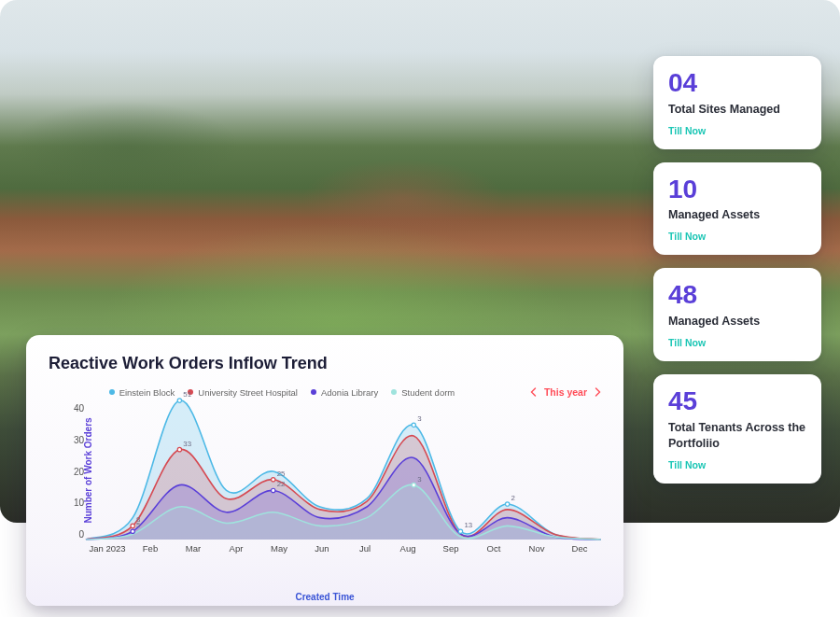 Image resolution: width=840 pixels, height=617 pixels. What do you see at coordinates (423, 392) in the screenshot?
I see `legend-item: Student dorm` at bounding box center [423, 392].